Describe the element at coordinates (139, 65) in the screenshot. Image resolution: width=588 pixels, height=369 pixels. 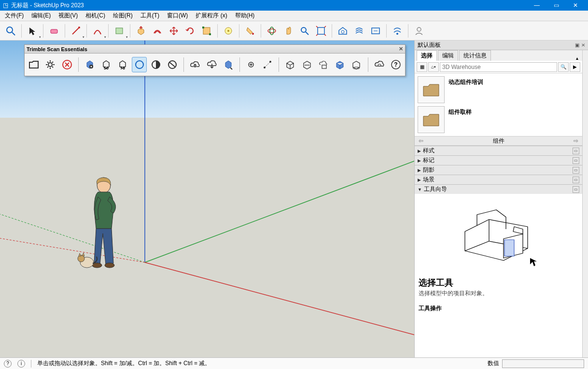
I see `color-mode-icon` at that location.